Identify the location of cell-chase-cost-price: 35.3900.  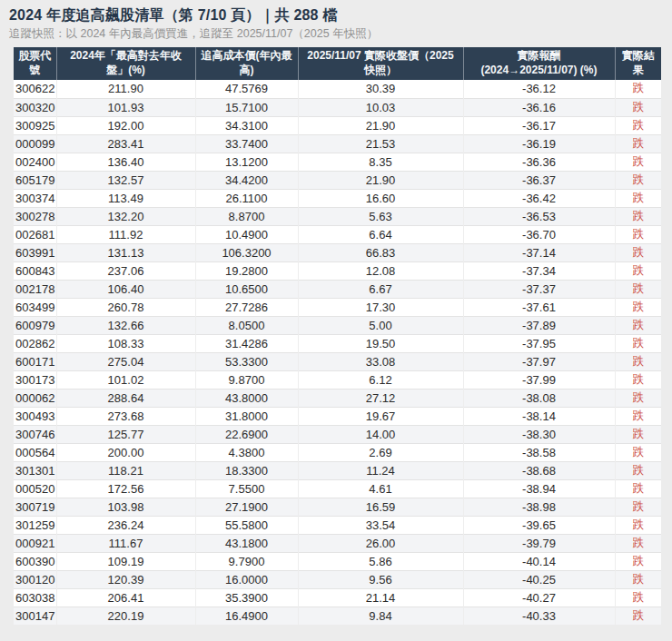
(247, 597).